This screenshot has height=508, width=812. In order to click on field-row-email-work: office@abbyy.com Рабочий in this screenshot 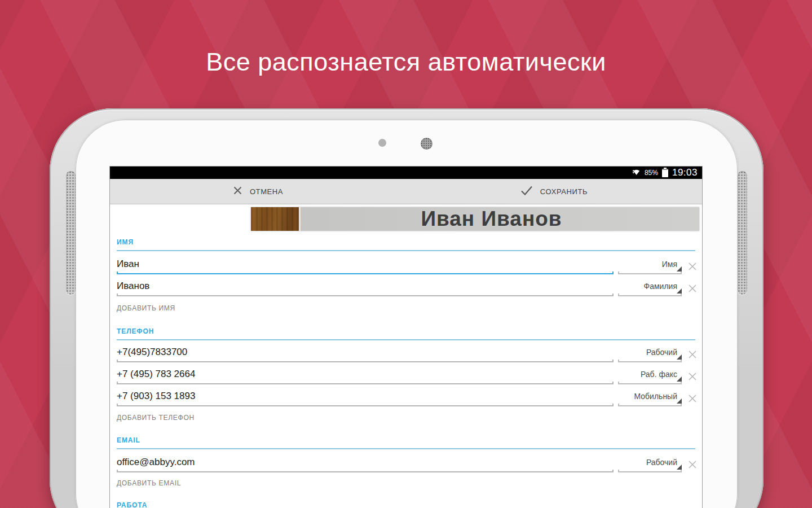, I will do `click(406, 461)`.